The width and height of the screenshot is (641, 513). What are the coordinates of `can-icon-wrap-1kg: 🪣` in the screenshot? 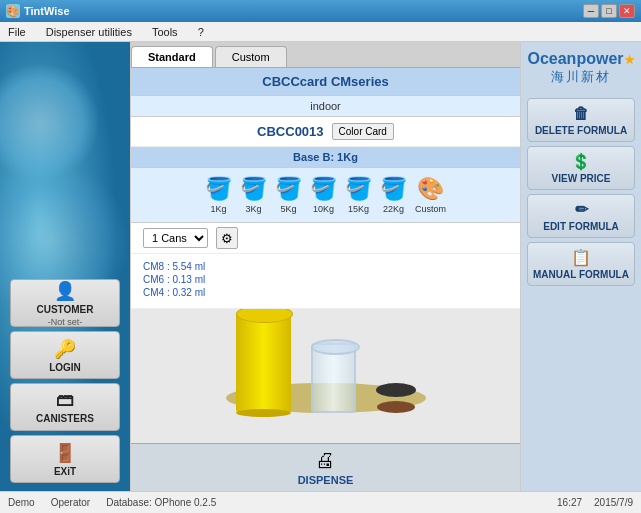 It's located at (218, 189).